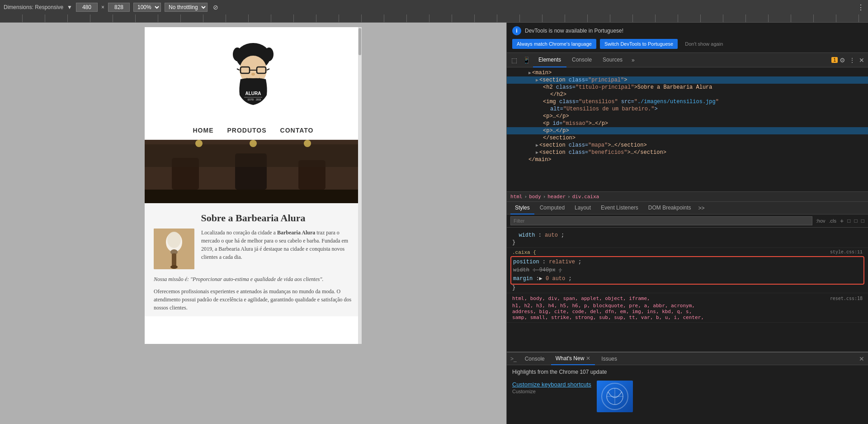 Image resolution: width=868 pixels, height=424 pixels. I want to click on customize-sub-label: Customize, so click(552, 391).